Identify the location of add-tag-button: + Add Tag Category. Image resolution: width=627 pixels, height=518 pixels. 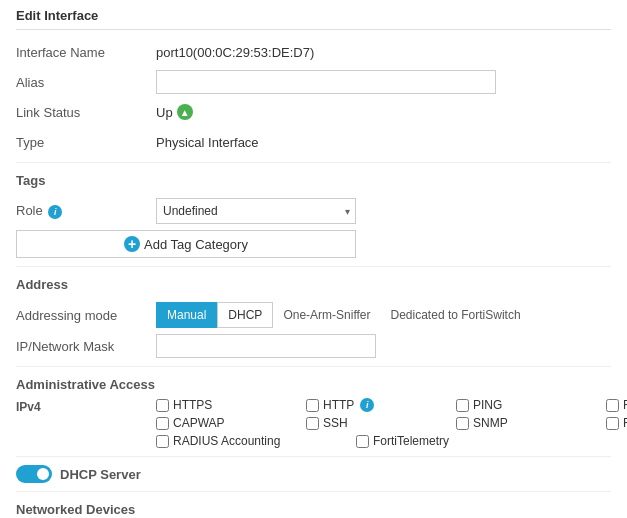
(186, 244).